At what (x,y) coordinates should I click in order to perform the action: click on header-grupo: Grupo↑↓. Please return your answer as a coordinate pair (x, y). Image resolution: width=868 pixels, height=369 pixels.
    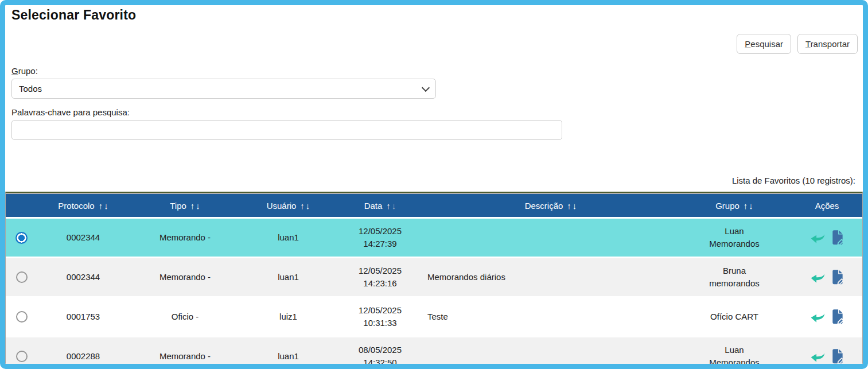
    Looking at the image, I should click on (734, 205).